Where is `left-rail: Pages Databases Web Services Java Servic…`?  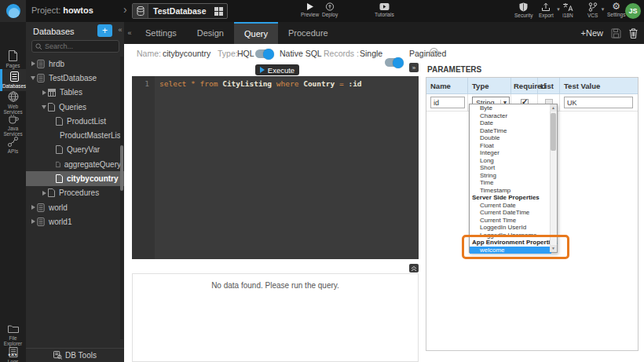 left-rail: Pages Databases Web Services Java Servic… is located at coordinates (13, 192).